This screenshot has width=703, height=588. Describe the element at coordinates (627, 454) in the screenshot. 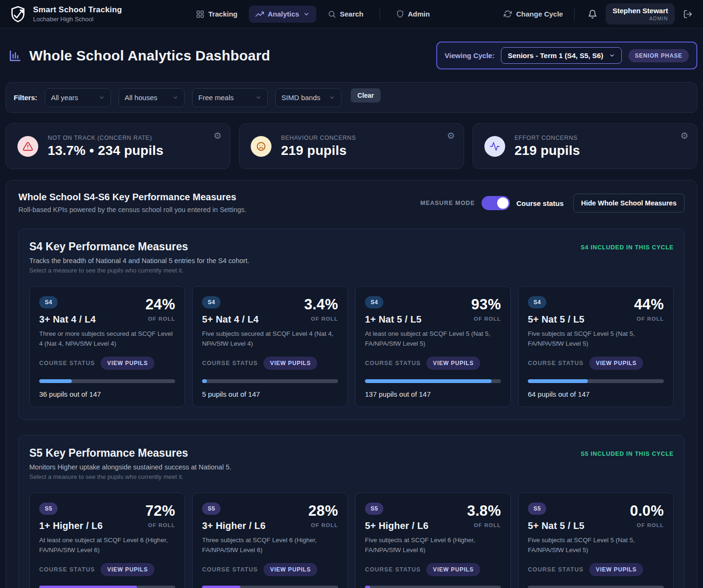

I see `included-in-cycle-note: S5 INCLUDED IN THIS CYCLE` at that location.